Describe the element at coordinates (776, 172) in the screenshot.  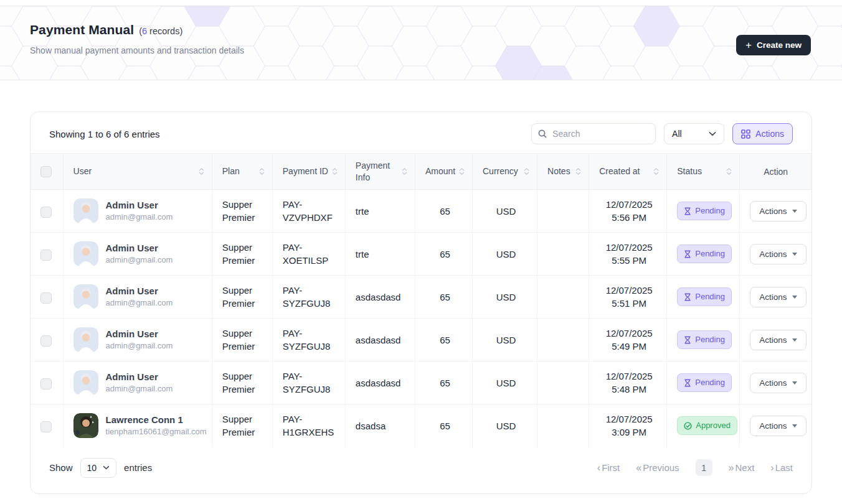
I see `column-header-action: Action` at that location.